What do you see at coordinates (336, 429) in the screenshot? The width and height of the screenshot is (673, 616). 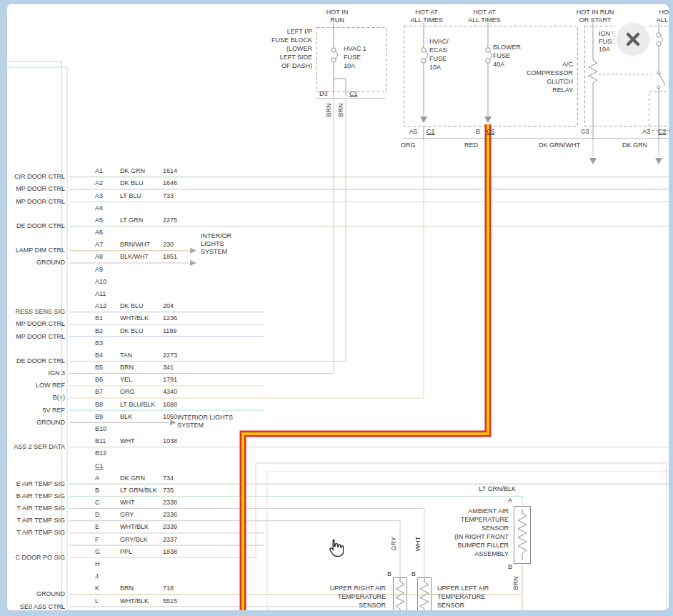 I see `pin-row-B10: B10` at bounding box center [336, 429].